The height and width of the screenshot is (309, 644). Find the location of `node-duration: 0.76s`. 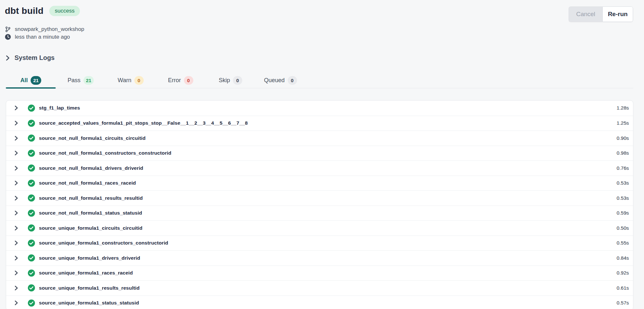

node-duration: 0.76s is located at coordinates (623, 168).